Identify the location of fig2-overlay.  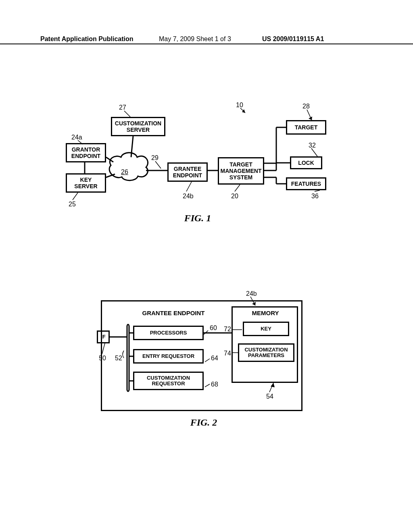
(206, 365).